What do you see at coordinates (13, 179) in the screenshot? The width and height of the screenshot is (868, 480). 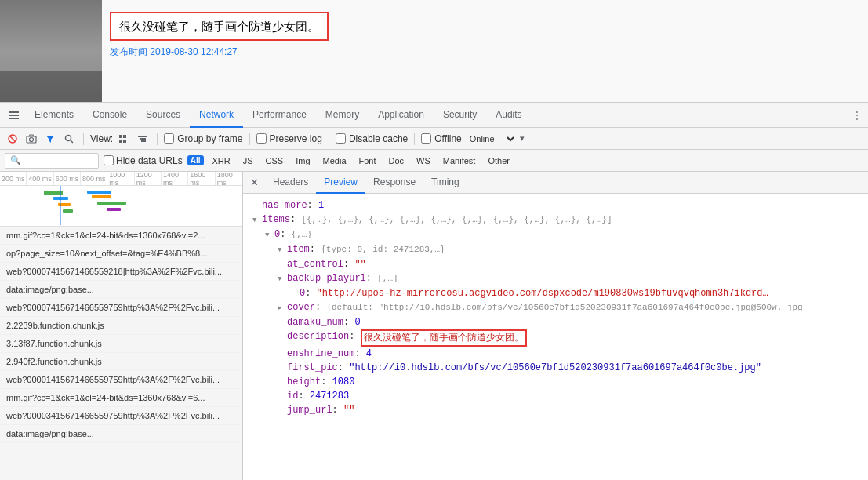 I see `tick-200: 200 ms` at bounding box center [13, 179].